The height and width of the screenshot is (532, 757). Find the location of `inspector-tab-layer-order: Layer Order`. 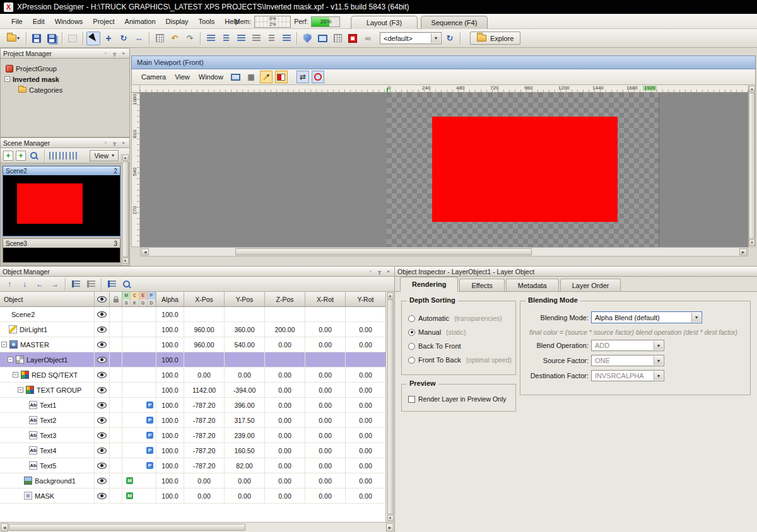

inspector-tab-layer-order: Layer Order is located at coordinates (590, 285).